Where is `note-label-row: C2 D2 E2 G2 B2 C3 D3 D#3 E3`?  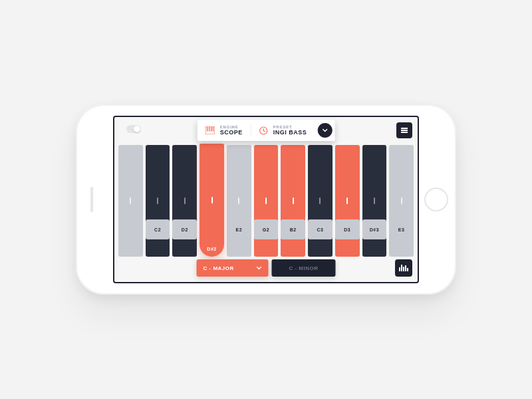 note-label-row: C2 D2 E2 G2 B2 C3 D3 D#3 E3 is located at coordinates (266, 229).